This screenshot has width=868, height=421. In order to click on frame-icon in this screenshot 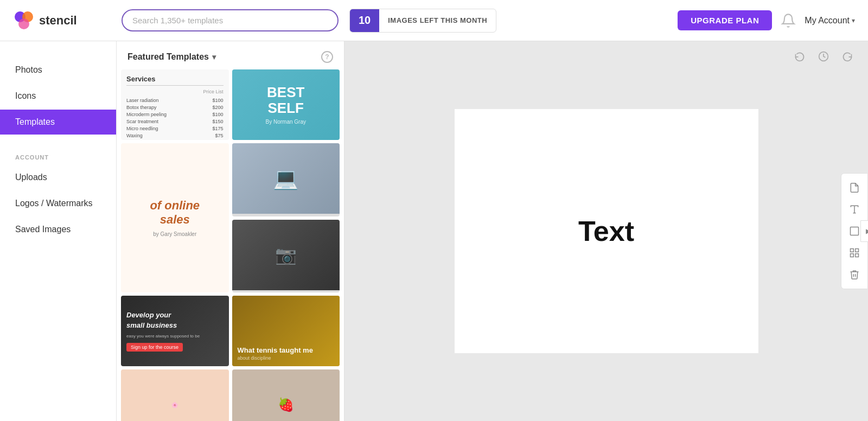, I will do `click(854, 231)`.